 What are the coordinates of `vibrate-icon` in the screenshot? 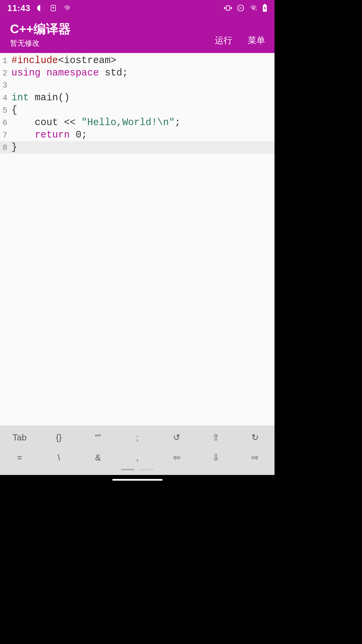 It's located at (228, 8).